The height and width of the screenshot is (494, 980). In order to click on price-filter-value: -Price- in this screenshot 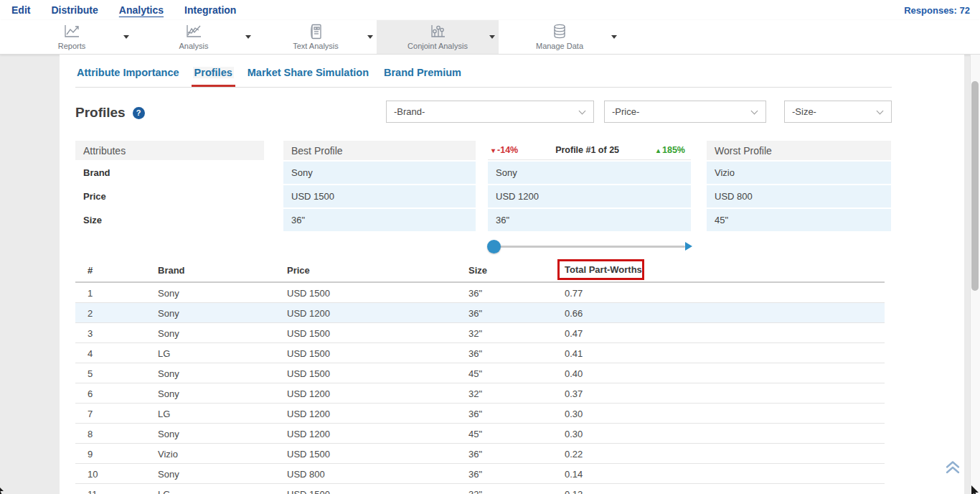, I will do `click(626, 112)`.